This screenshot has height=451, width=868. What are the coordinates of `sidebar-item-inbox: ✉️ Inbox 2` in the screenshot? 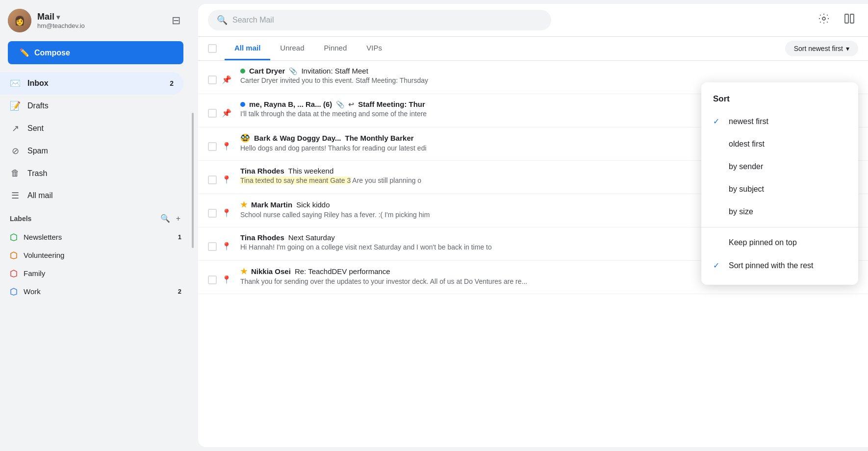 It's located at (92, 83).